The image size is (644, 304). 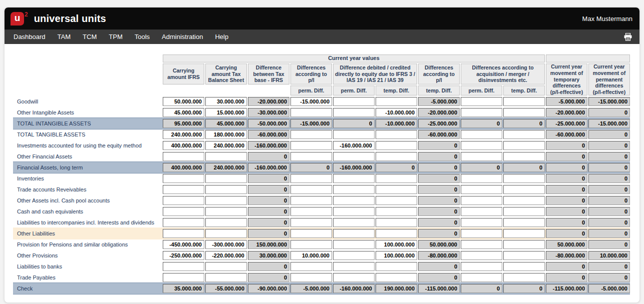 What do you see at coordinates (90, 37) in the screenshot?
I see `nav-item-tcm: TCM` at bounding box center [90, 37].